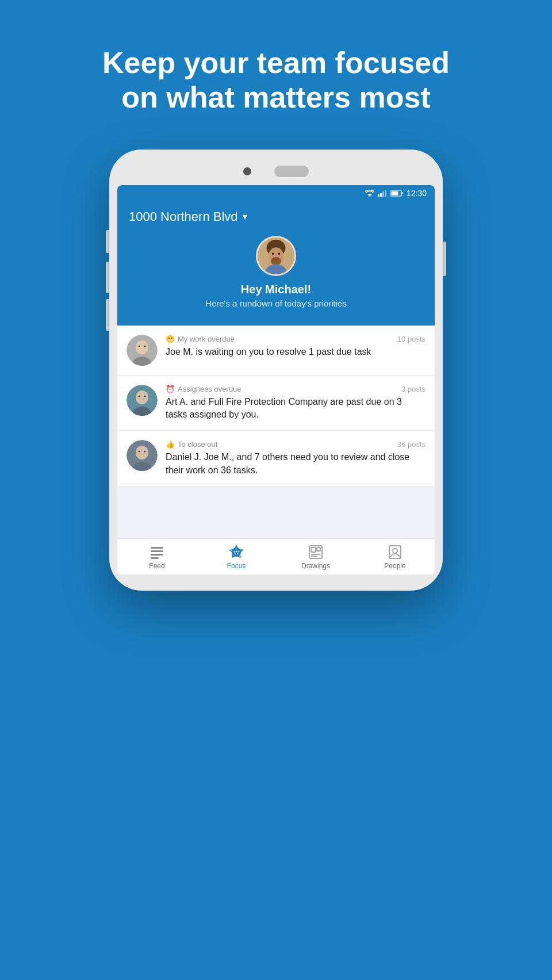 This screenshot has width=552, height=980. I want to click on feed-meta-2: ⏰ Assignees overdue 3 posts, so click(296, 389).